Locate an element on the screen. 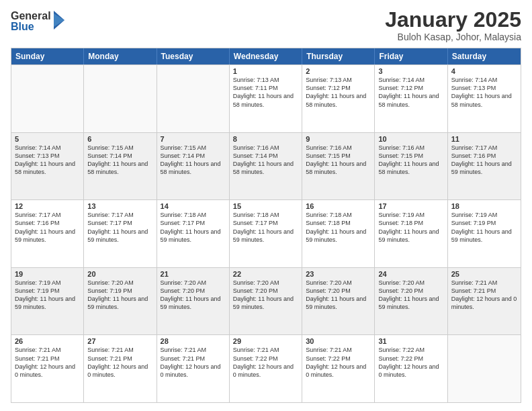 This screenshot has height=411, width=532. day-info: Sunrise: 7:17 AMSunset: 7:17 PMDaylight:… is located at coordinates (120, 227).